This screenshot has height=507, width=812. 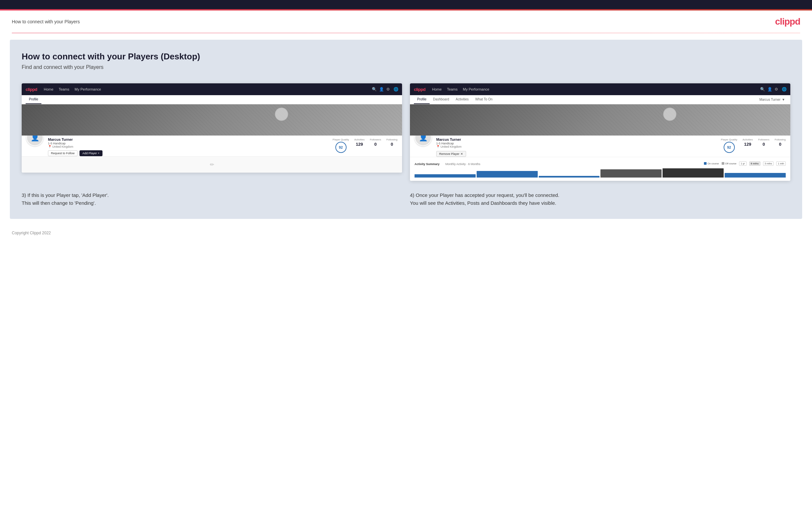 What do you see at coordinates (63, 153) in the screenshot?
I see `follow-button-left: Request to Follow` at bounding box center [63, 153].